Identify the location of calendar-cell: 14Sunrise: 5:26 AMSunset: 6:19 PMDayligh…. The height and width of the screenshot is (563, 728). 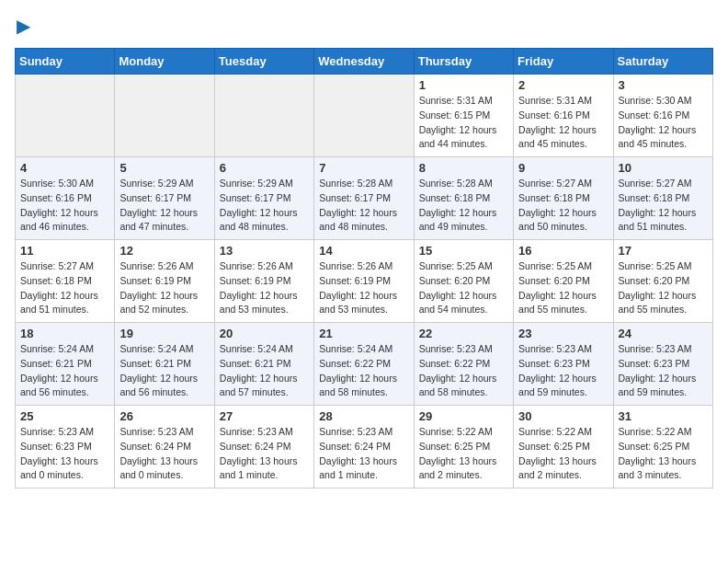
(364, 282).